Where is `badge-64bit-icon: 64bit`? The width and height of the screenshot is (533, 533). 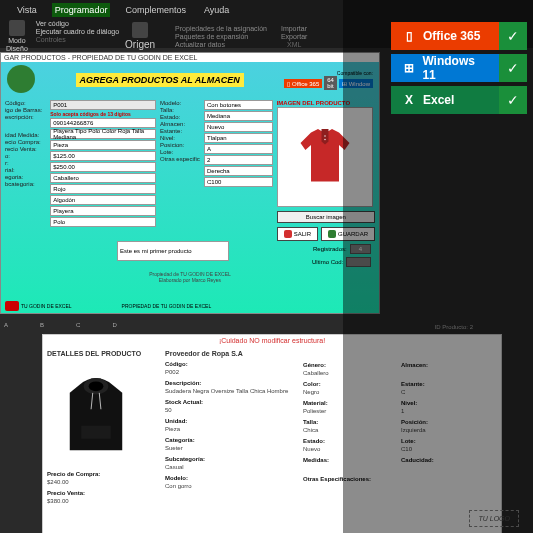
badge-64bit-icon: 64bit is located at coordinates (330, 83).